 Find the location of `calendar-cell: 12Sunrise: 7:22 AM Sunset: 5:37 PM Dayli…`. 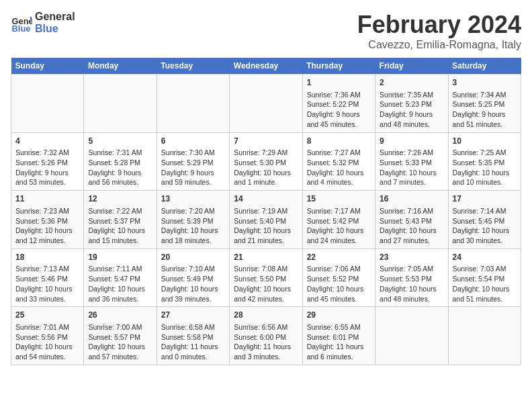

calendar-cell: 12Sunrise: 7:22 AM Sunset: 5:37 PM Dayli… is located at coordinates (120, 220).